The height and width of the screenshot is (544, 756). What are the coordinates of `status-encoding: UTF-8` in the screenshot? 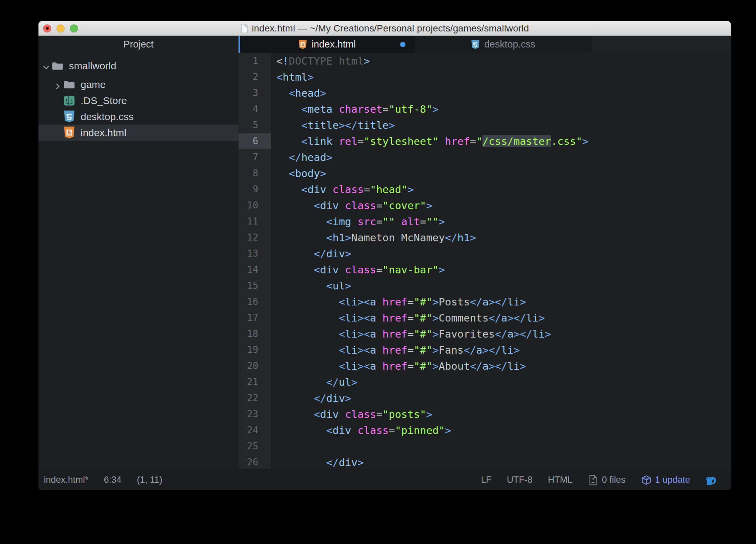 It's located at (520, 480).